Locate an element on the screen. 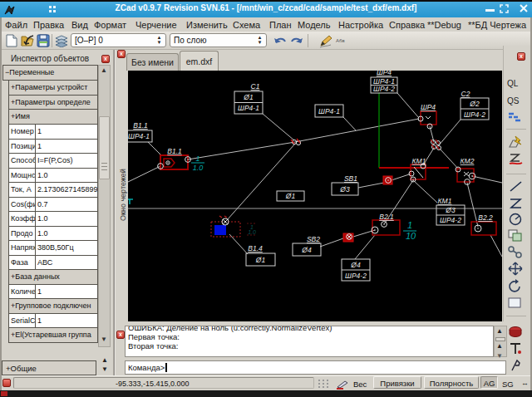 This screenshot has width=532, height=397. svg-text: В2.2 is located at coordinates (485, 218).